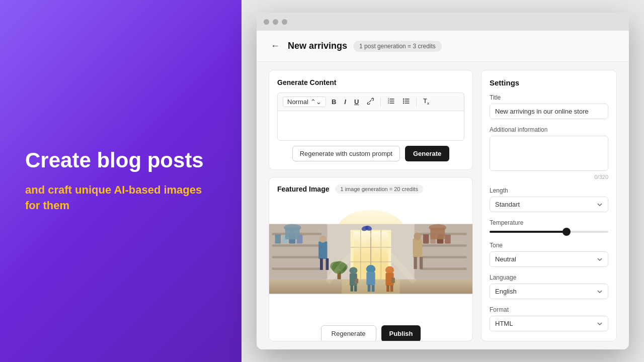 This screenshot has height=362, width=644. What do you see at coordinates (317, 46) in the screenshot?
I see `page-title: New arrivings` at bounding box center [317, 46].